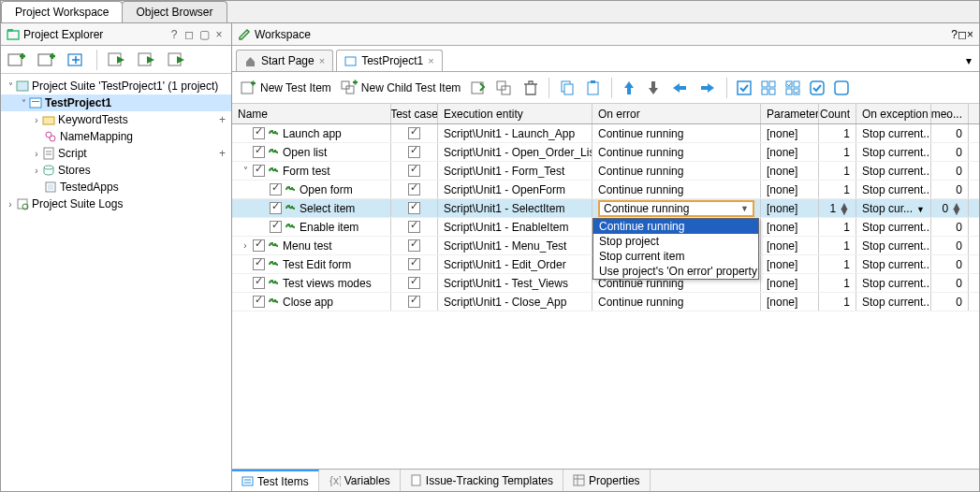  Describe the element at coordinates (245, 170) in the screenshot. I see `expand-toggle: ˅` at that location.